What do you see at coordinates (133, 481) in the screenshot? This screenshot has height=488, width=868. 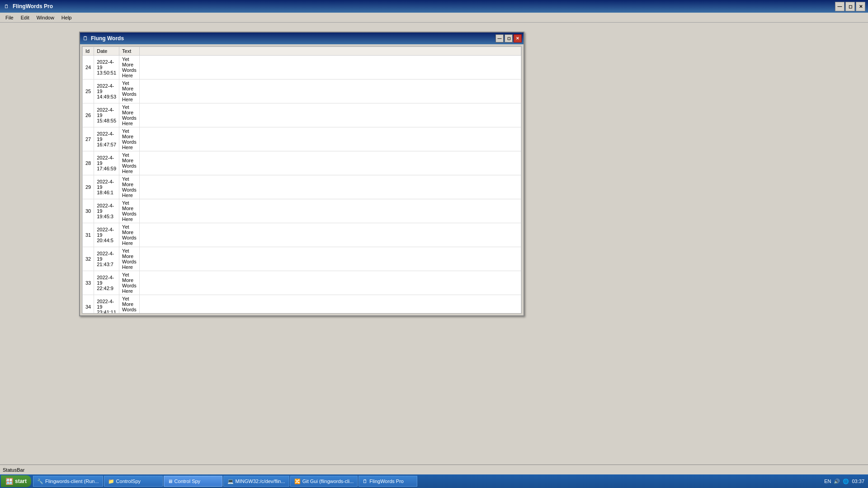 I see `taskbar-item-1: 📁 ControlSpy` at bounding box center [133, 481].